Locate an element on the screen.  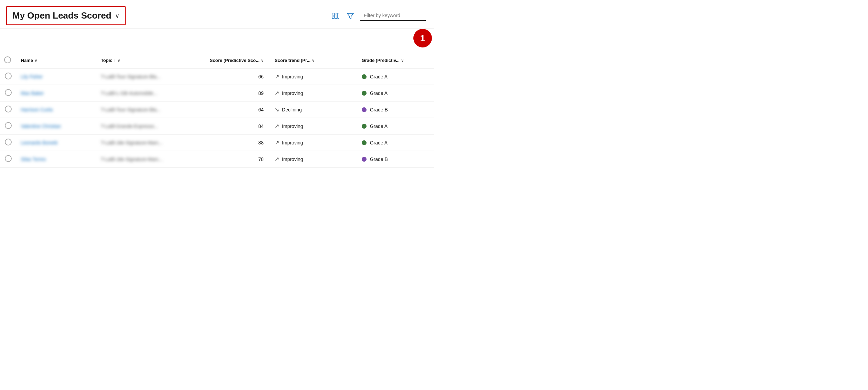
col-header-trend: Score trend (Pr... is located at coordinates (314, 61).